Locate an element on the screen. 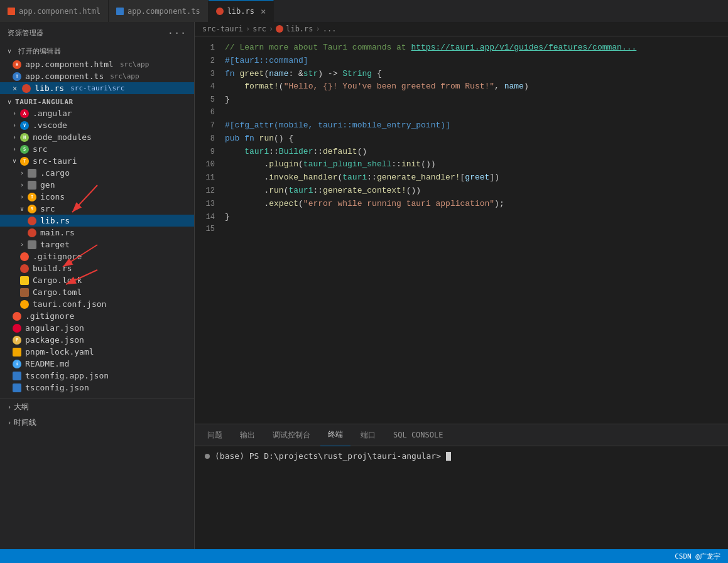 The image size is (728, 563). sidebar-item-tsconfig: tsconfig.json is located at coordinates (97, 388).